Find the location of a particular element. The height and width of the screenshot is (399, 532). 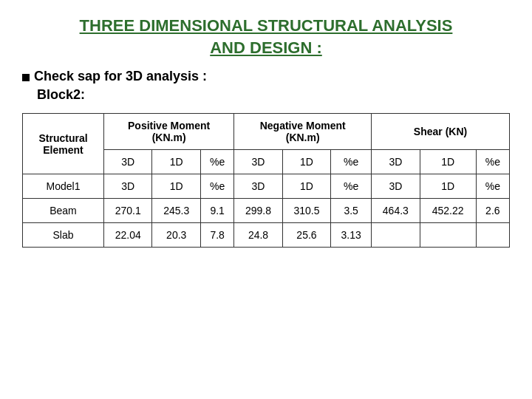

subheader-shear-1d: 1D is located at coordinates (448, 163).